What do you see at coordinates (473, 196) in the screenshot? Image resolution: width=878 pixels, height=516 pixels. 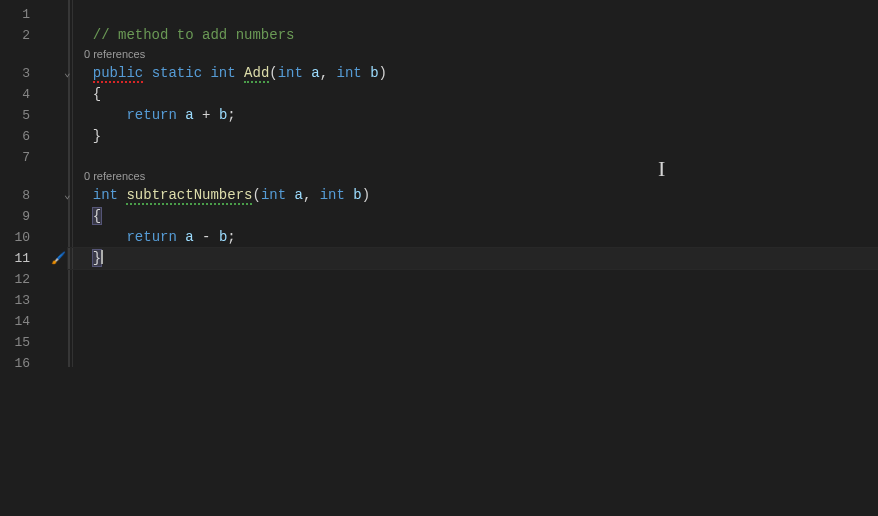 I see `code-line: ⌄ int subtractNumbers(int a, int b)` at bounding box center [473, 196].